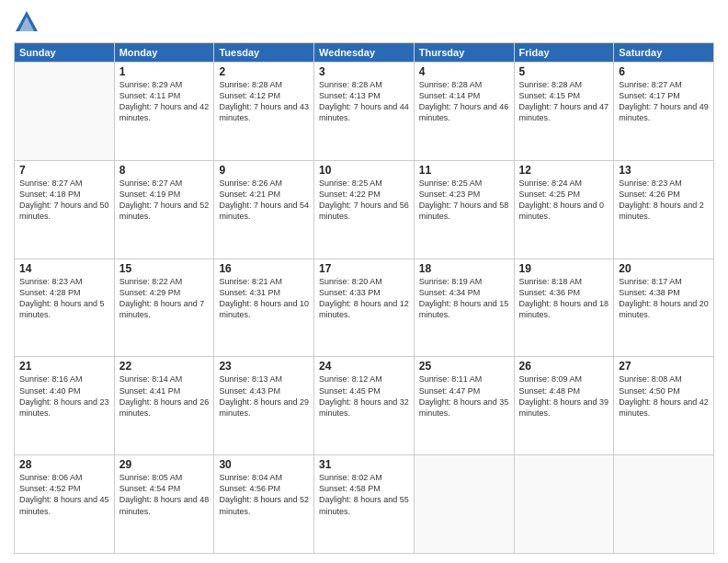 Image resolution: width=728 pixels, height=563 pixels. What do you see at coordinates (164, 504) in the screenshot?
I see `day-cell: 29Sunrise: 8:05 AMSunset: 4:54 PMDayligh…` at bounding box center [164, 504].